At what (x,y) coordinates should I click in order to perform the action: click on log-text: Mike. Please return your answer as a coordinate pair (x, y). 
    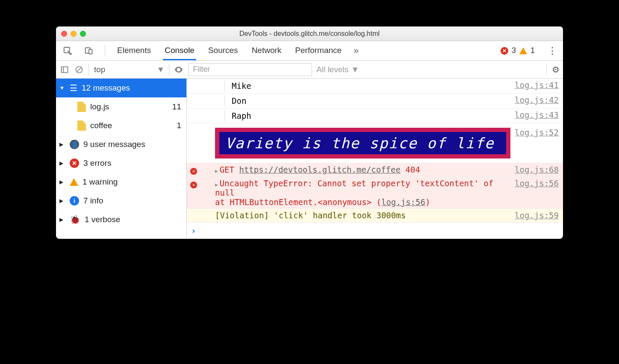
    Looking at the image, I should click on (369, 86).